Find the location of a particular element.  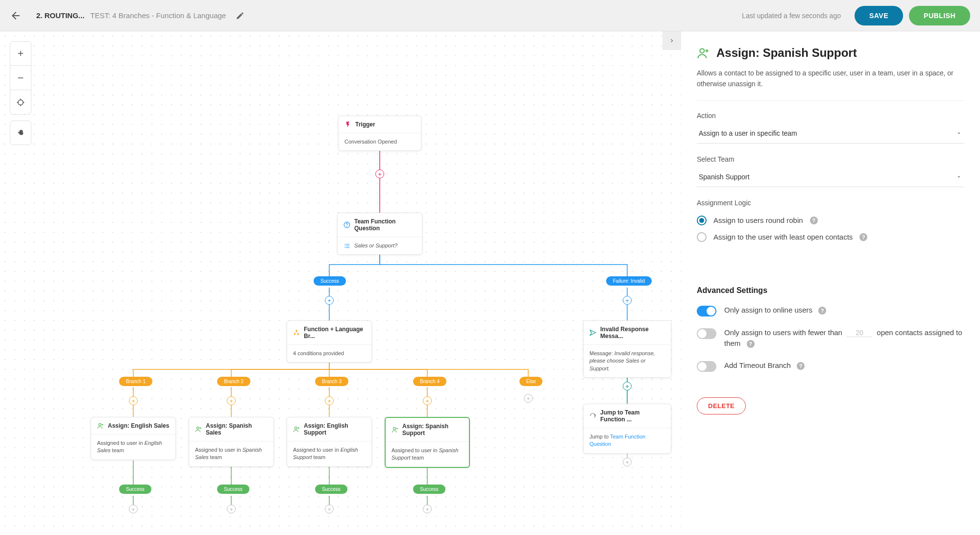

breadcrumb: 2. ROUTING... TEST: 4 Branches - Functio… is located at coordinates (140, 16).